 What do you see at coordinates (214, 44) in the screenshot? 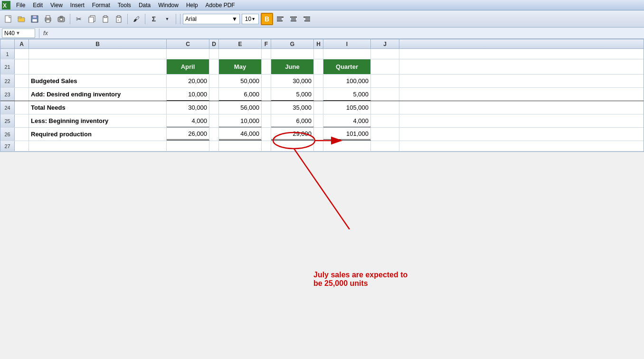
I see `col-header-d: D` at bounding box center [214, 44].